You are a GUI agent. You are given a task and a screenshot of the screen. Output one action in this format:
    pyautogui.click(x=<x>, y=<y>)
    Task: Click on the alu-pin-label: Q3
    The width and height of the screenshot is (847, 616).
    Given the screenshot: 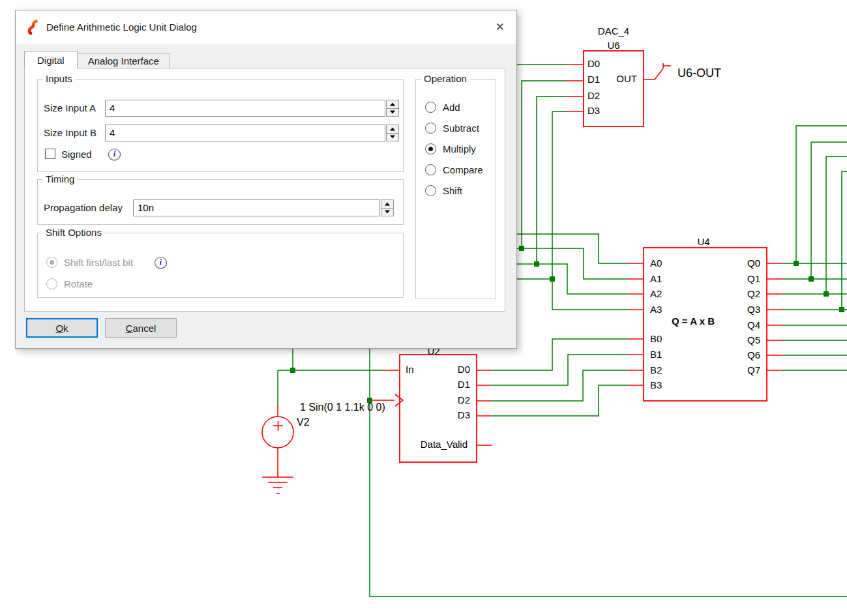 What is the action you would take?
    pyautogui.click(x=754, y=309)
    